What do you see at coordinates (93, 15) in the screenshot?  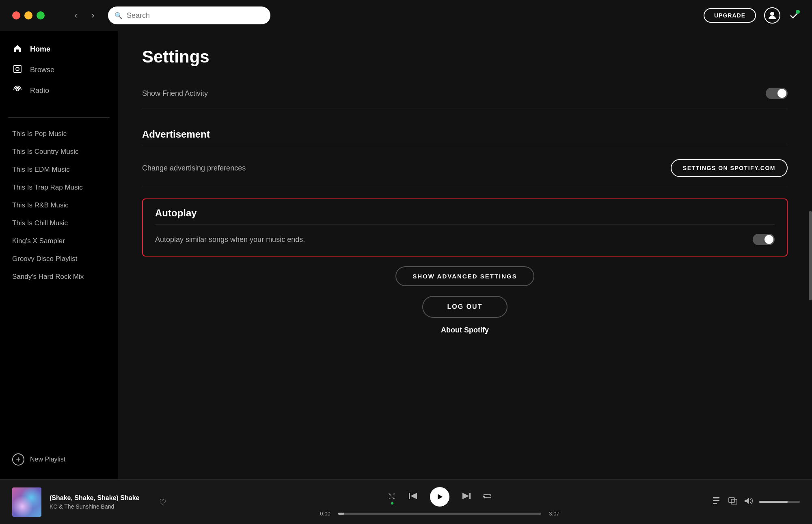 I see `forward-button: ›` at bounding box center [93, 15].